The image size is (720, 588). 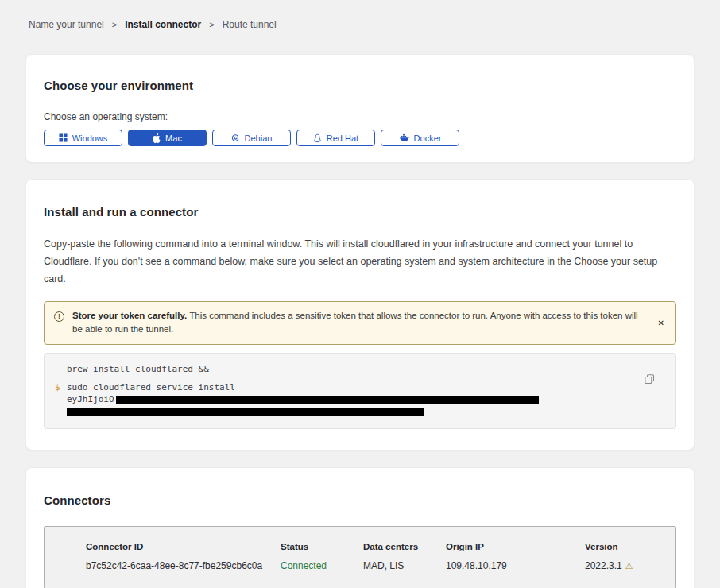 What do you see at coordinates (360, 15) in the screenshot?
I see `breadcrumb: Name your tunnel > Install connector > R…` at bounding box center [360, 15].